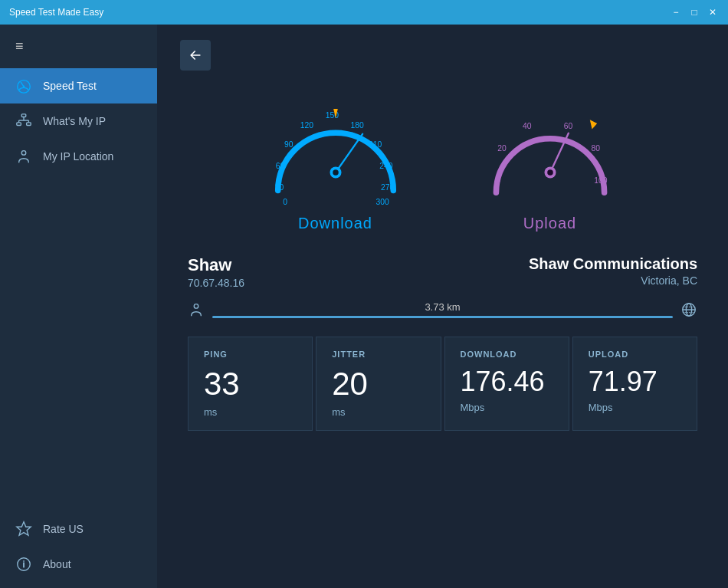 This screenshot has width=728, height=588. What do you see at coordinates (713, 12) in the screenshot?
I see `close-button: ✕` at bounding box center [713, 12].